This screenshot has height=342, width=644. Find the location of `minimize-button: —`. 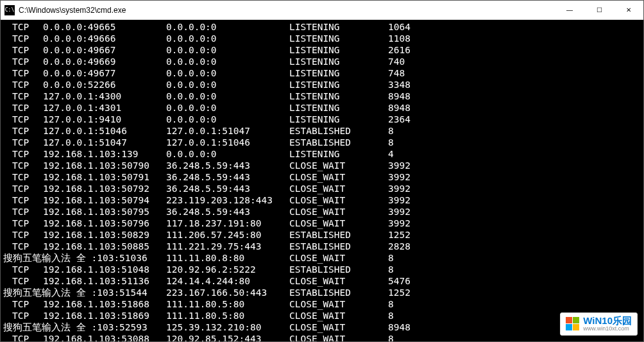

minimize-button: — is located at coordinates (570, 10).